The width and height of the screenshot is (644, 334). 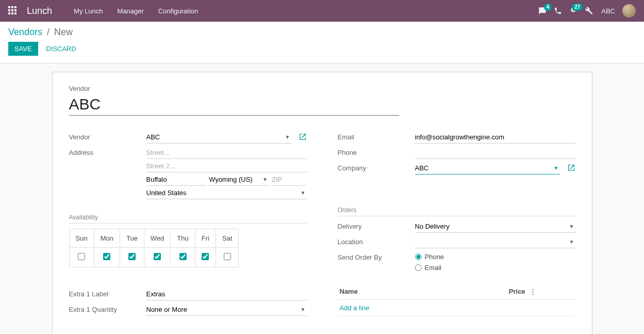 I want to click on menu-configuration: Configuration, so click(x=178, y=11).